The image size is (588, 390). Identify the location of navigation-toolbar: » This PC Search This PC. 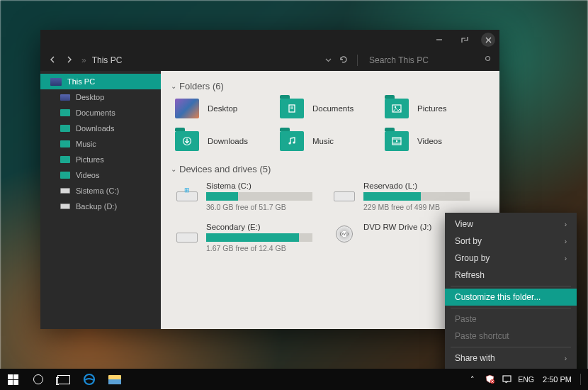
(270, 60).